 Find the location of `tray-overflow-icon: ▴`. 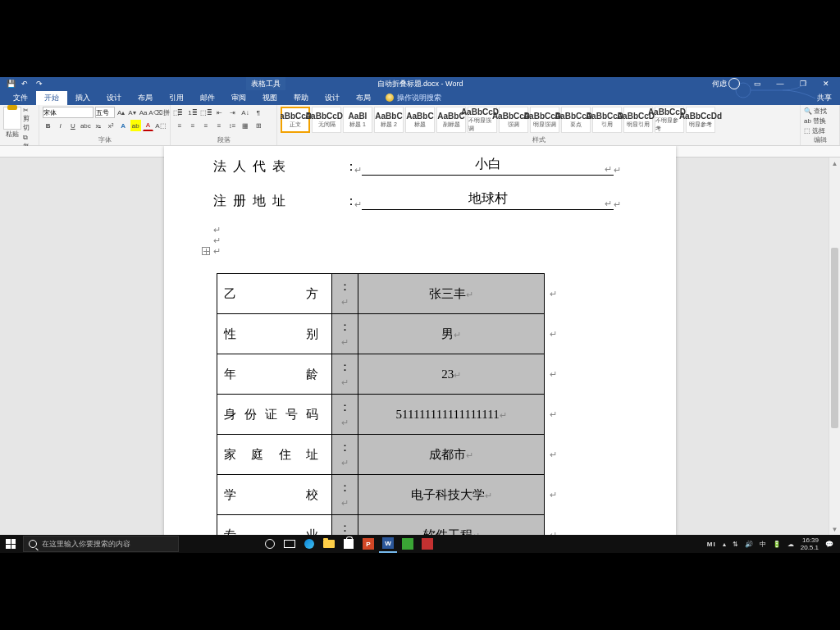

tray-overflow-icon: ▴ is located at coordinates (724, 545).